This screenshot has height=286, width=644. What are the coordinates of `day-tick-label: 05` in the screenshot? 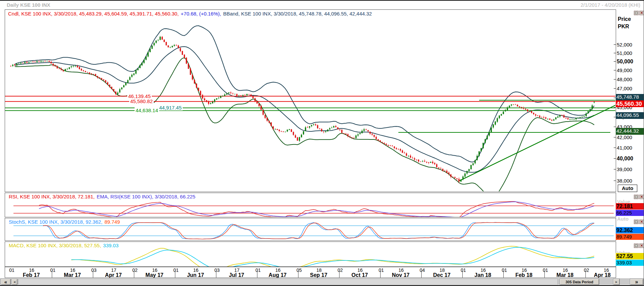 It's located at (299, 270).